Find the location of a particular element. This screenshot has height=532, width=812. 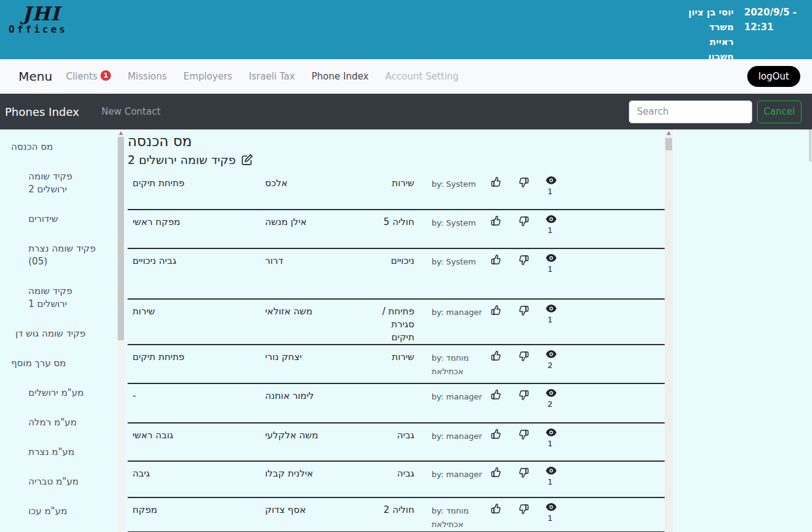

logout-button: logOut is located at coordinates (774, 76).